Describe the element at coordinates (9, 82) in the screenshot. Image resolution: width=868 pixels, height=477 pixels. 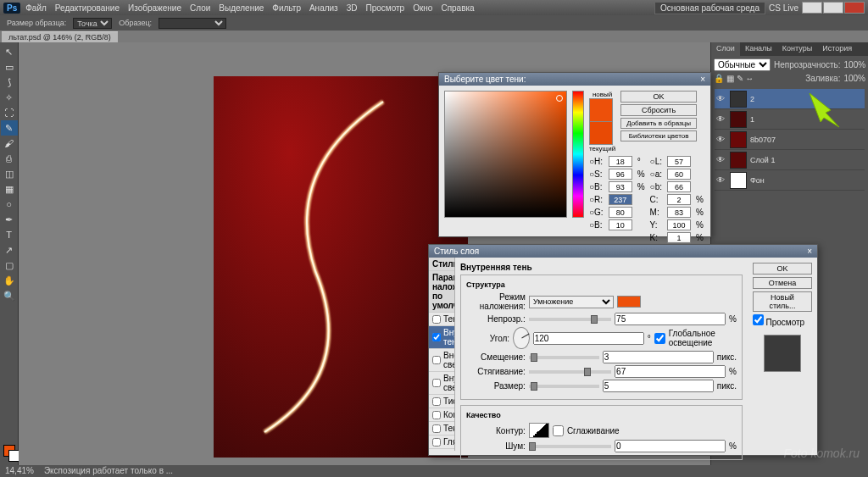
I see `lasso-tool: ⟆` at that location.